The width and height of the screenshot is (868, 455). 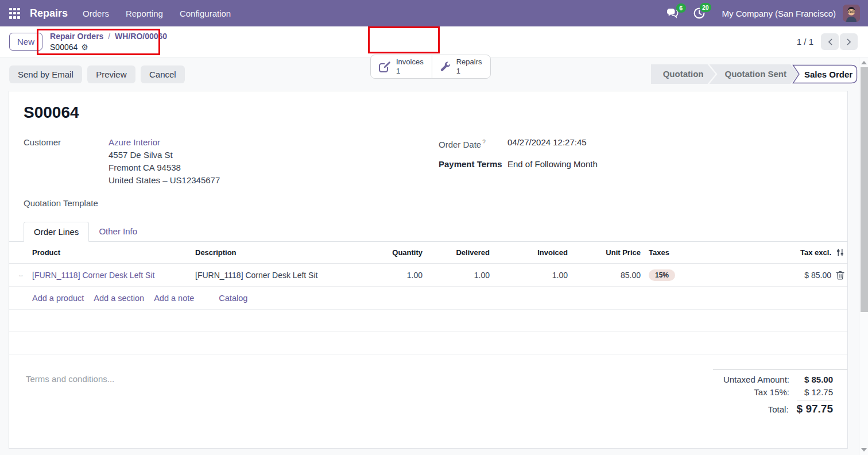 I want to click on vertical-scrollbar, so click(x=863, y=256).